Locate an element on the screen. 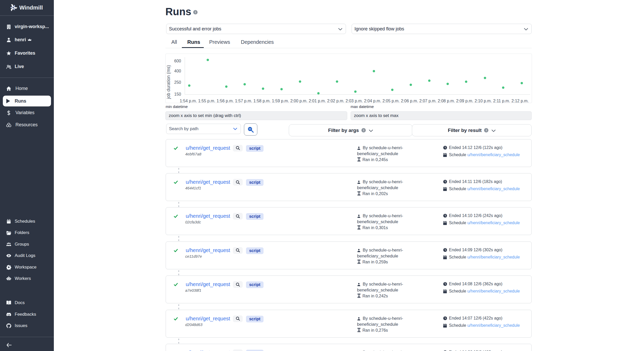  svg-text: 2:02 p.m. is located at coordinates (336, 101).